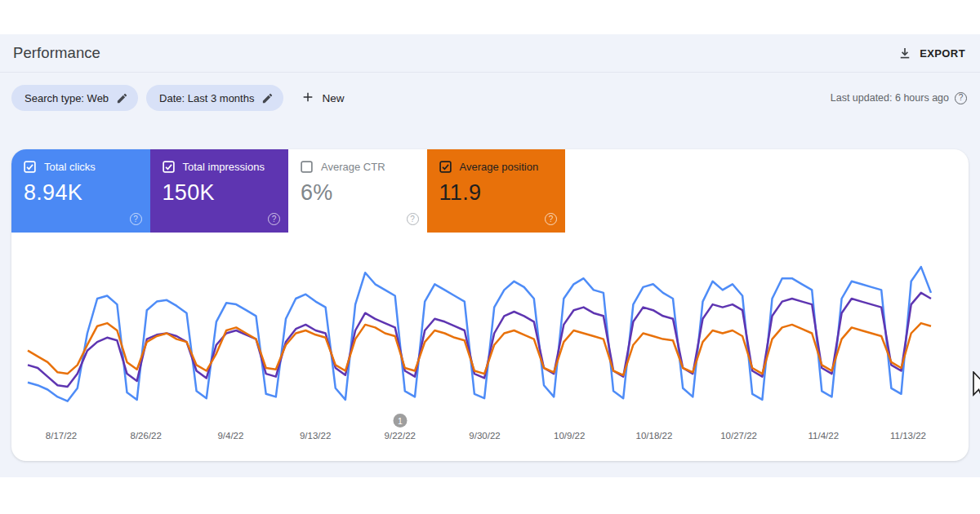  What do you see at coordinates (215, 98) in the screenshot?
I see `date-range-chip: Date: Last 3 months` at bounding box center [215, 98].